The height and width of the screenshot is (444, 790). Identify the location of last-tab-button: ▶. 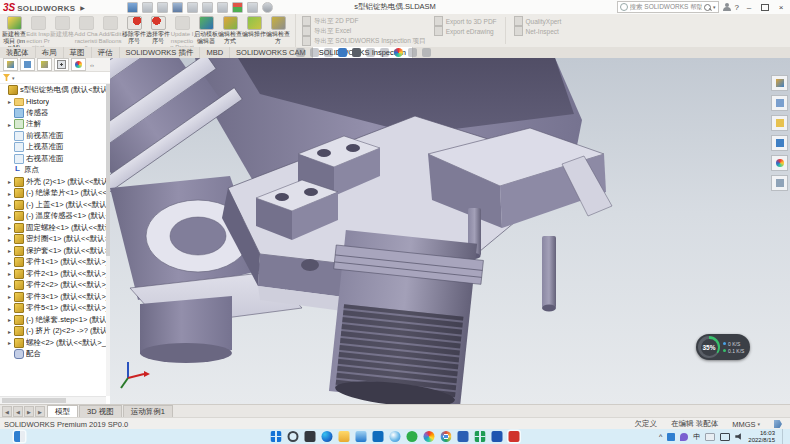
(40, 412).